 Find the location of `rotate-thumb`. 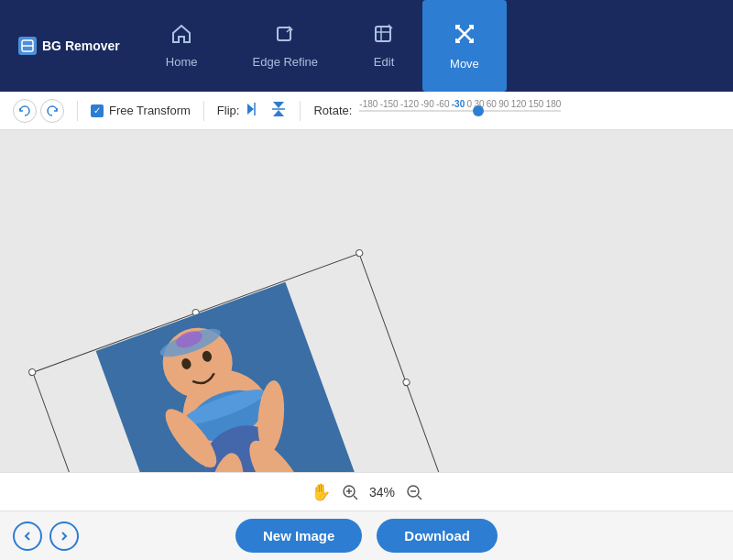

rotate-thumb is located at coordinates (478, 111).